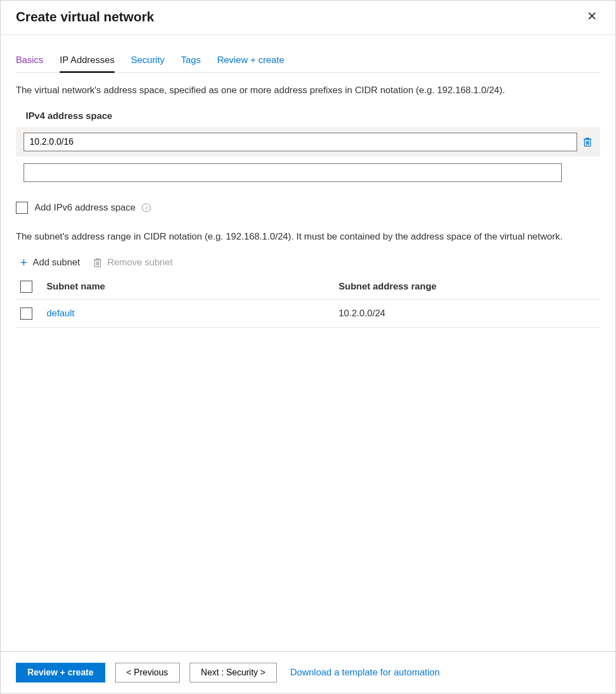 The image size is (616, 694). I want to click on ipv4-address-space-label: IPv4 address space, so click(313, 116).